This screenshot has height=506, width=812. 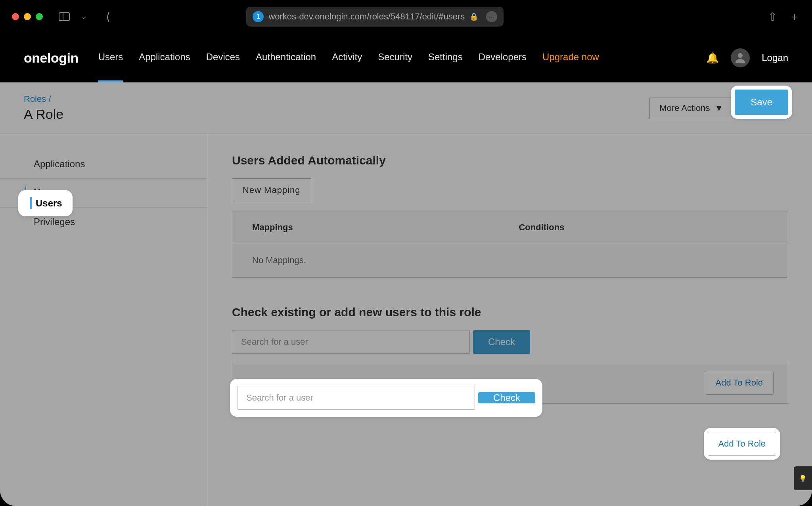 I want to click on user-search-input-highlight, so click(x=356, y=398).